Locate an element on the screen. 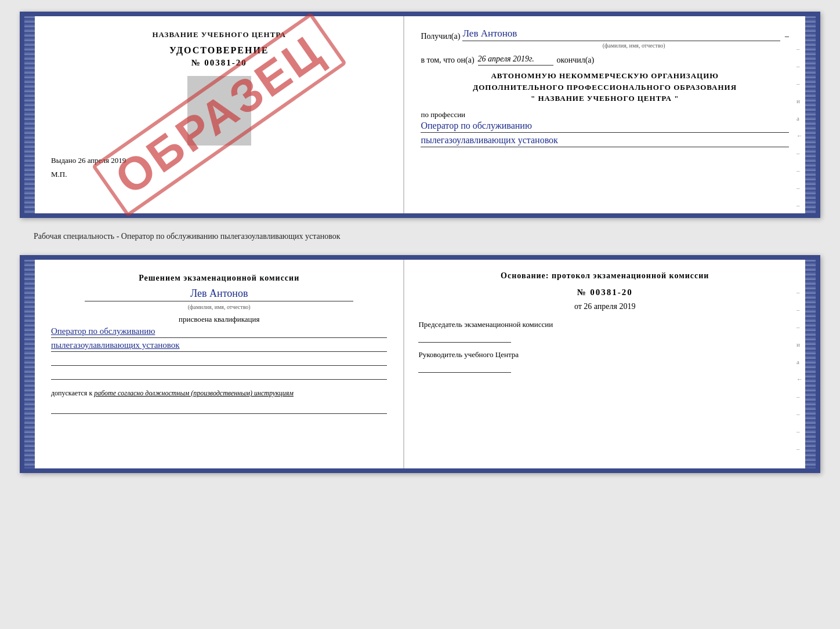 The height and width of the screenshot is (629, 840). received-line: Получил(а) Лев Антонов – is located at coordinates (604, 35).